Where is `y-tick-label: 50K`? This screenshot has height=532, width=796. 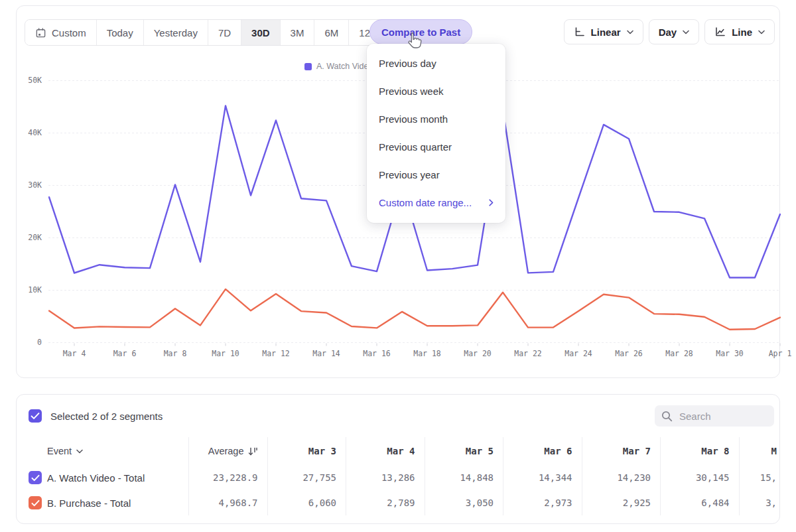 y-tick-label: 50K is located at coordinates (29, 80).